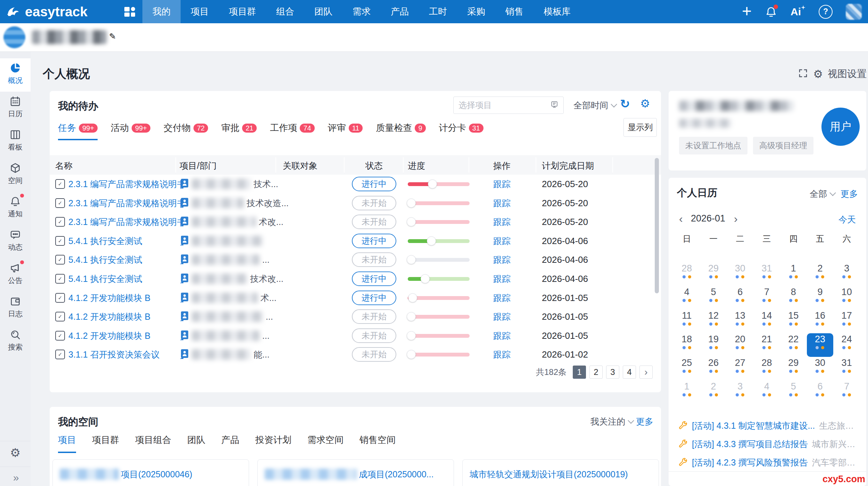 This screenshot has height=486, width=868. Describe the element at coordinates (767, 345) in the screenshot. I see `calendar-day: 21` at that location.